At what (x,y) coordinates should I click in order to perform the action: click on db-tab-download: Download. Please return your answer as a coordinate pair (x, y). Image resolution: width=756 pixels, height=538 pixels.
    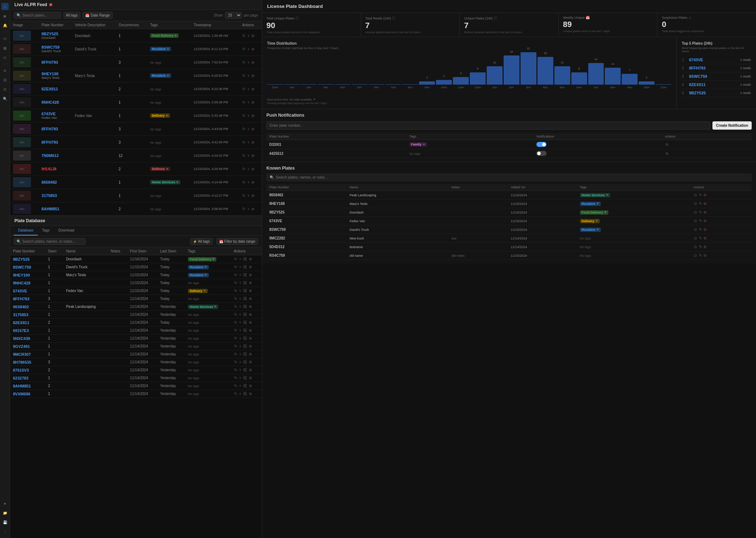
    Looking at the image, I should click on (66, 230).